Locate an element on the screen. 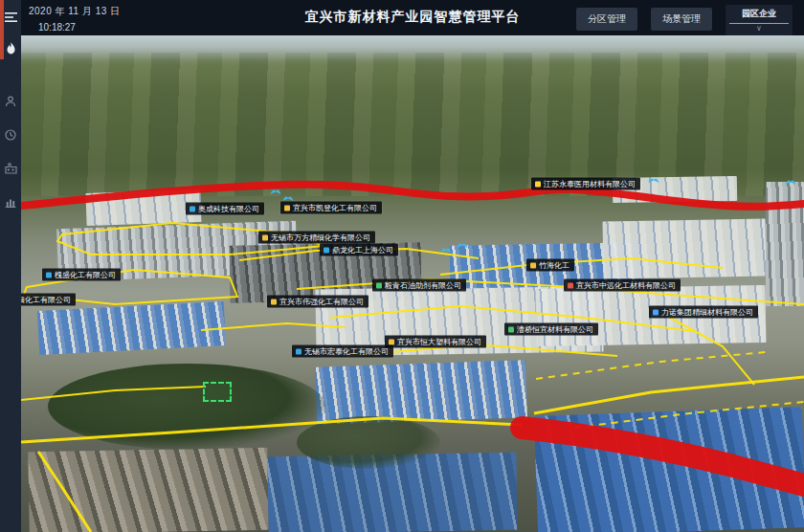 The width and height of the screenshot is (804, 532). company-label: 宜兴市凯登化工有限公司 is located at coordinates (331, 209).